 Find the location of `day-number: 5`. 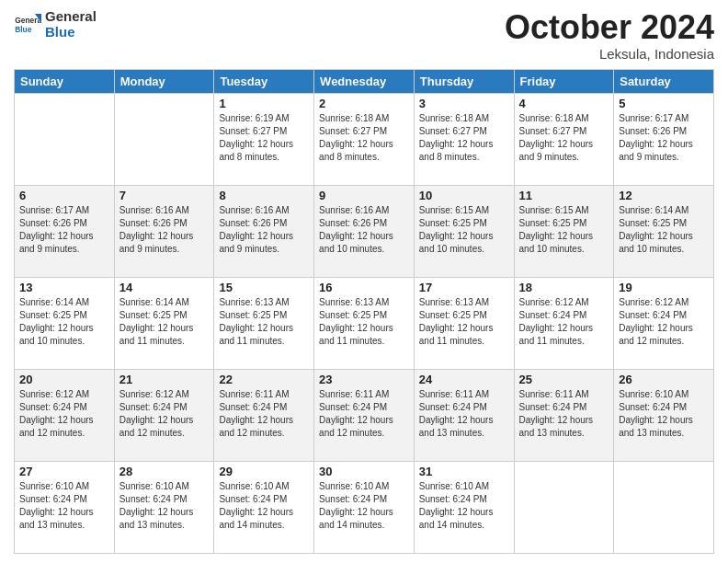

day-number: 5 is located at coordinates (664, 103).